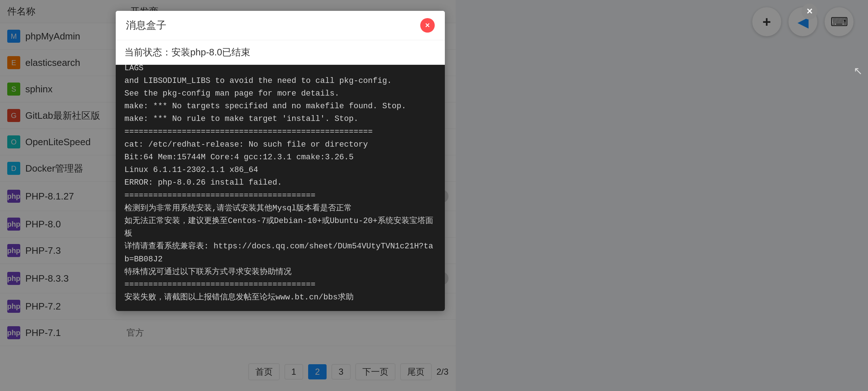 The image size is (868, 391). What do you see at coordinates (280, 272) in the screenshot?
I see `terminal-line: 特殊情况可通过以下联系方式寻求安装协助情况` at bounding box center [280, 272].